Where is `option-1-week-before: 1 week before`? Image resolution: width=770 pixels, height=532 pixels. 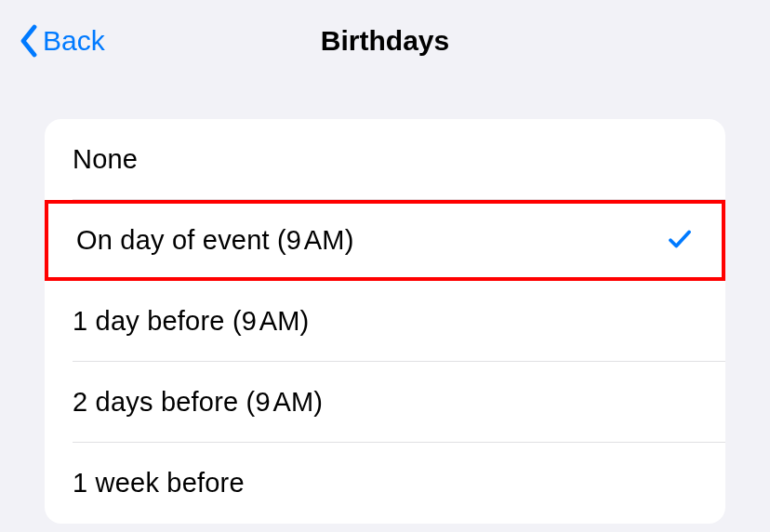
option-1-week-before: 1 week before is located at coordinates (385, 484).